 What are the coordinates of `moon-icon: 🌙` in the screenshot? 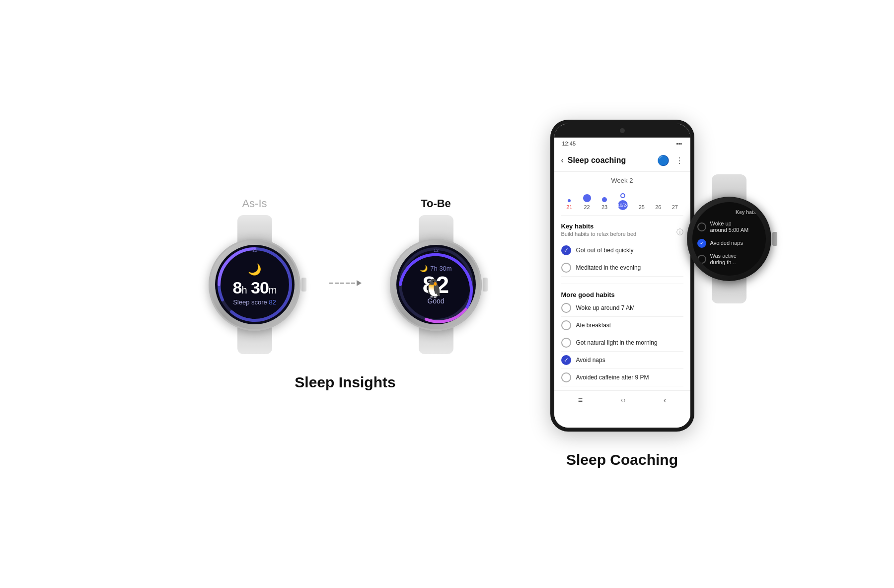 It's located at (254, 270).